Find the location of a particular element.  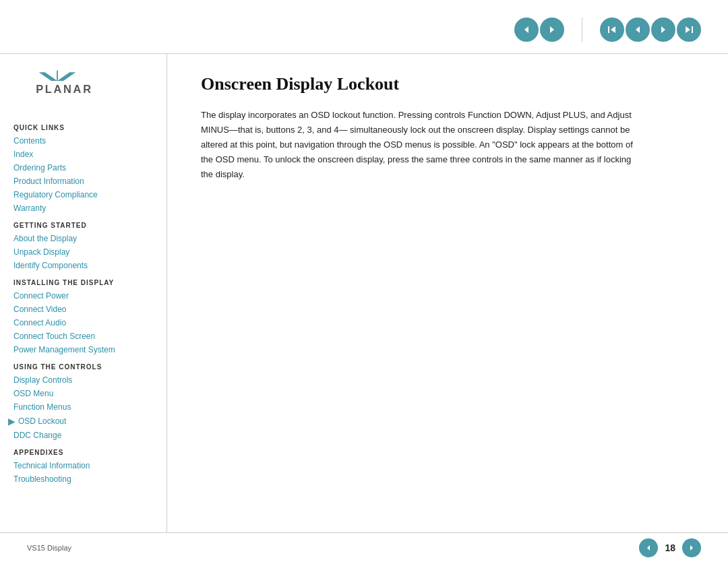

sidebar-item-product-information: Product Information is located at coordinates (84, 181).